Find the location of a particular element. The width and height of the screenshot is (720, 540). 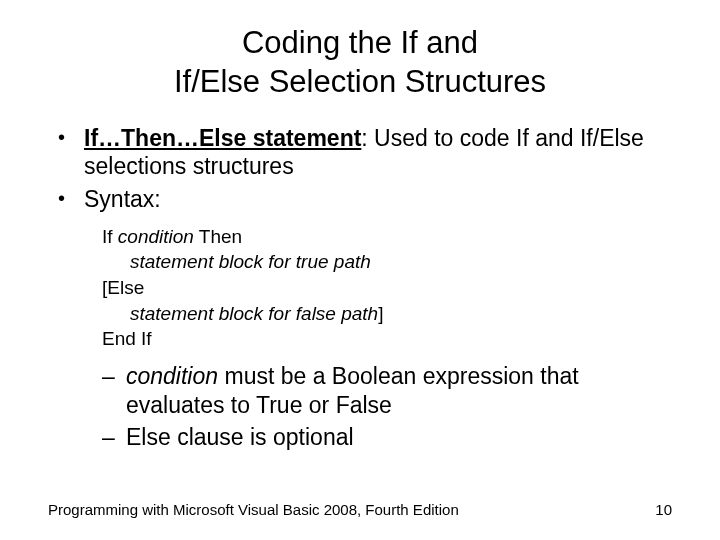

syntax-line-1: If condition Then is located at coordinates (387, 237).